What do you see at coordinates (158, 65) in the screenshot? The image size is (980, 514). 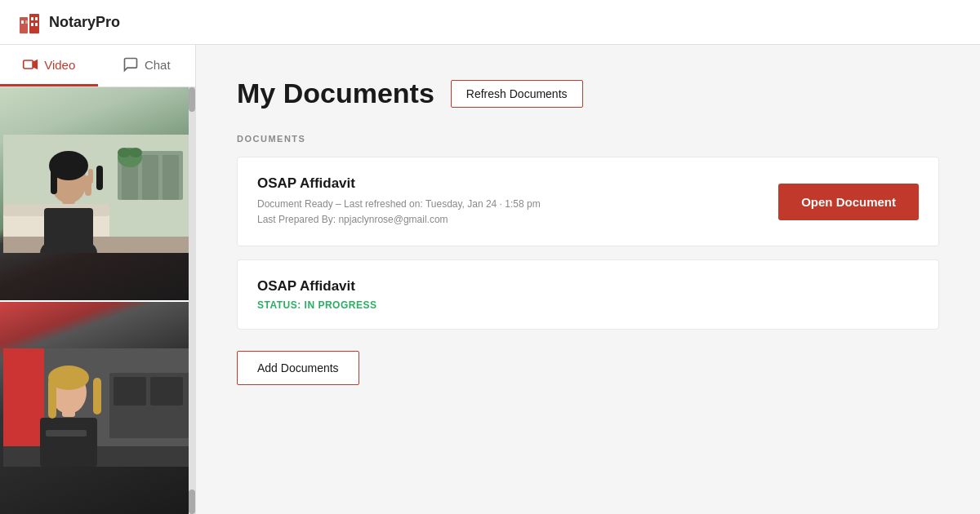 I see `tab-chat-label: Chat` at bounding box center [158, 65].